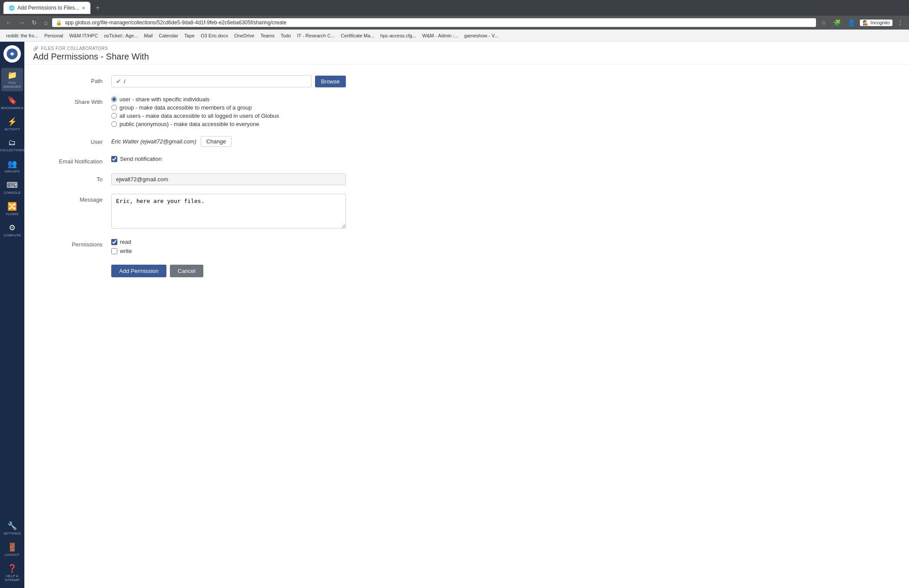 The image size is (909, 588). I want to click on email-notification-control: Send notification, so click(229, 159).